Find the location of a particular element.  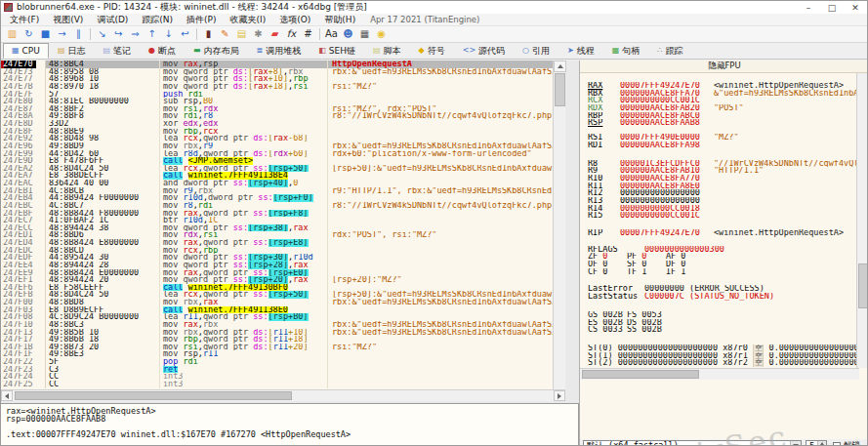

scroll-up-icon is located at coordinates (560, 66).